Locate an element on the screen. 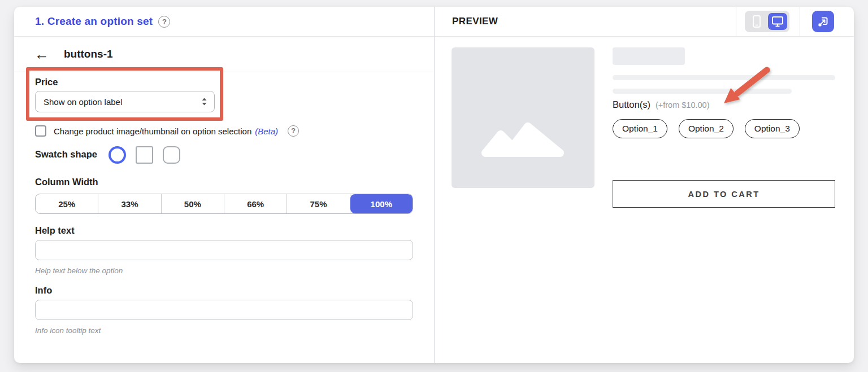  column-width-option-25: 25% is located at coordinates (67, 204).